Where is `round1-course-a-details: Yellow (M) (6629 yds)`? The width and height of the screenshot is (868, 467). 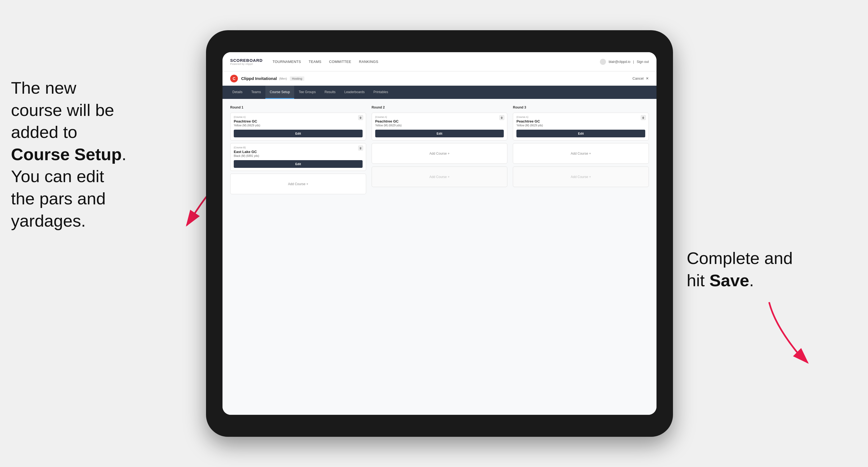 round1-course-a-details: Yellow (M) (6629 yds) is located at coordinates (298, 125).